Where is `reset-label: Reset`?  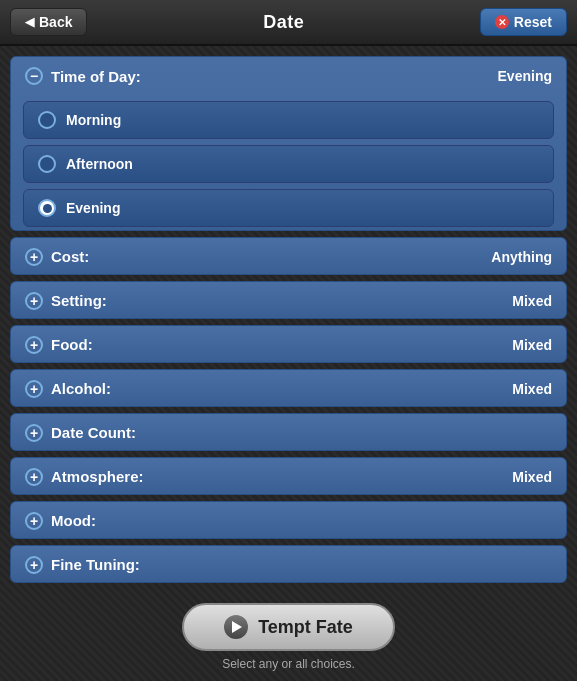 reset-label: Reset is located at coordinates (533, 22).